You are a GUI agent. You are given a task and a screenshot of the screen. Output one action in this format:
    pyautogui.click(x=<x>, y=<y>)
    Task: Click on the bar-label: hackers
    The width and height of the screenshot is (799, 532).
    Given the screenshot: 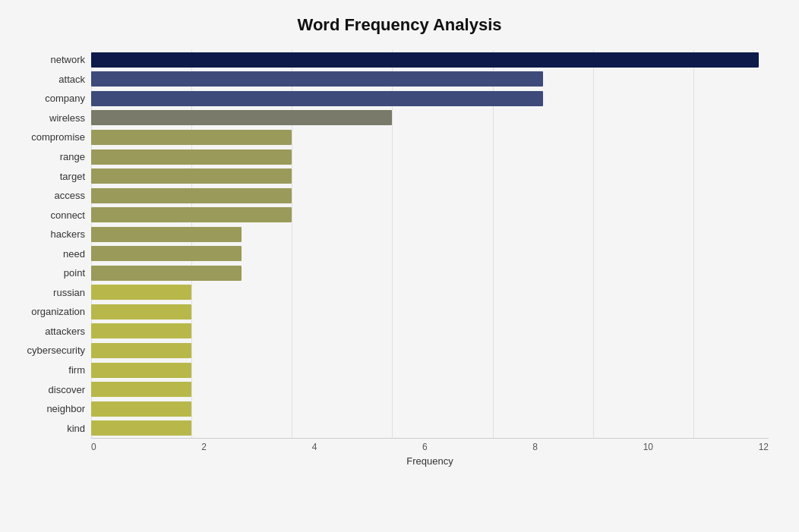 What is the action you would take?
    pyautogui.click(x=53, y=234)
    